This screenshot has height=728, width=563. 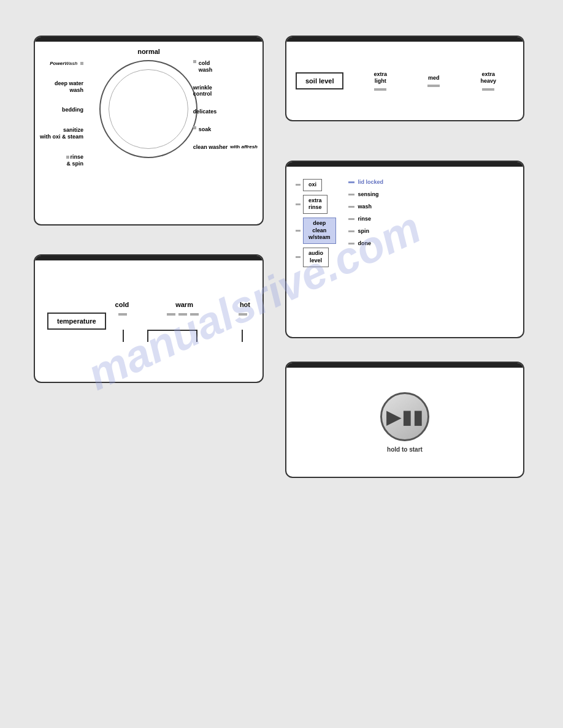 What do you see at coordinates (351, 207) in the screenshot?
I see `wash-led` at bounding box center [351, 207].